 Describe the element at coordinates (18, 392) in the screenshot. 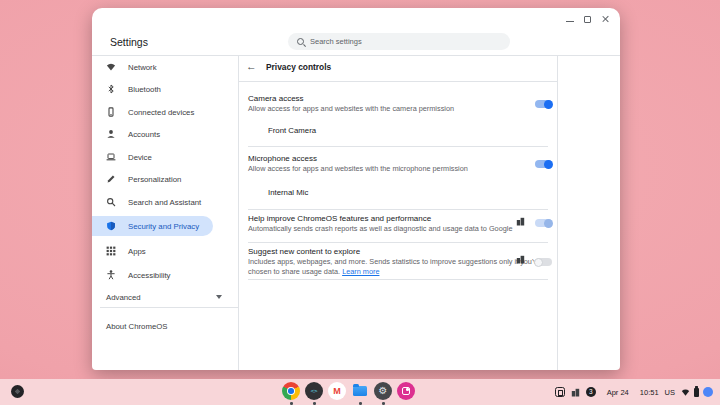

I see `launcher-button` at that location.